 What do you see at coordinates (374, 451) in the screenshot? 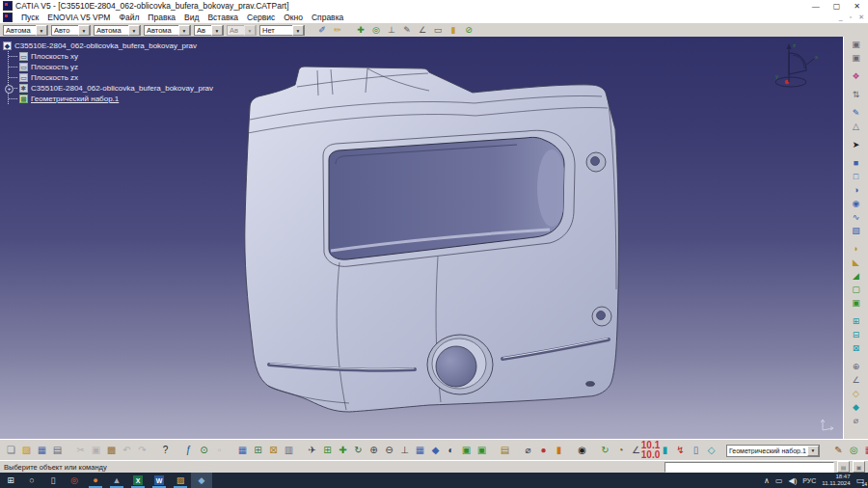
I see `zoom-in-icon: ⊕` at bounding box center [374, 451].